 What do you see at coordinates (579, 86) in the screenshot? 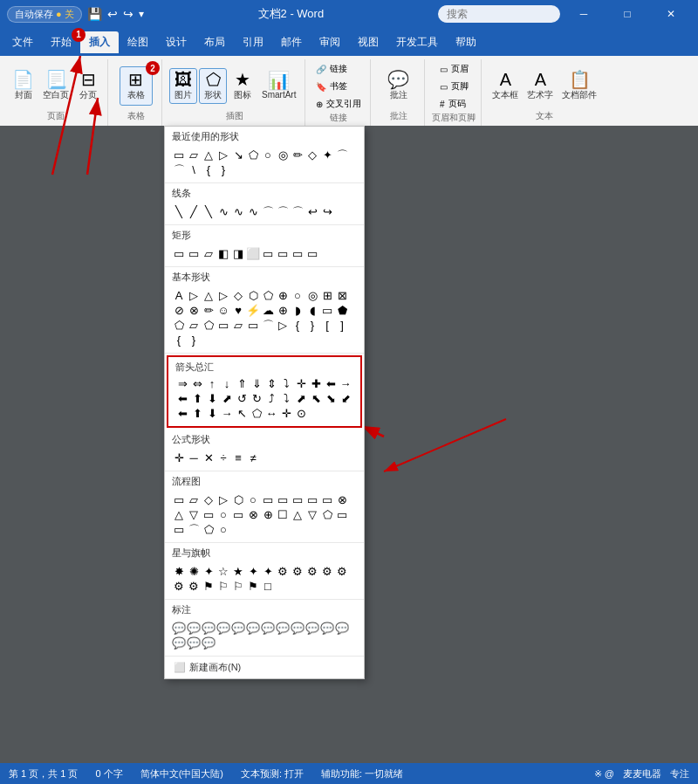
I see `docpart-button: 📋 文档部件` at bounding box center [579, 86].